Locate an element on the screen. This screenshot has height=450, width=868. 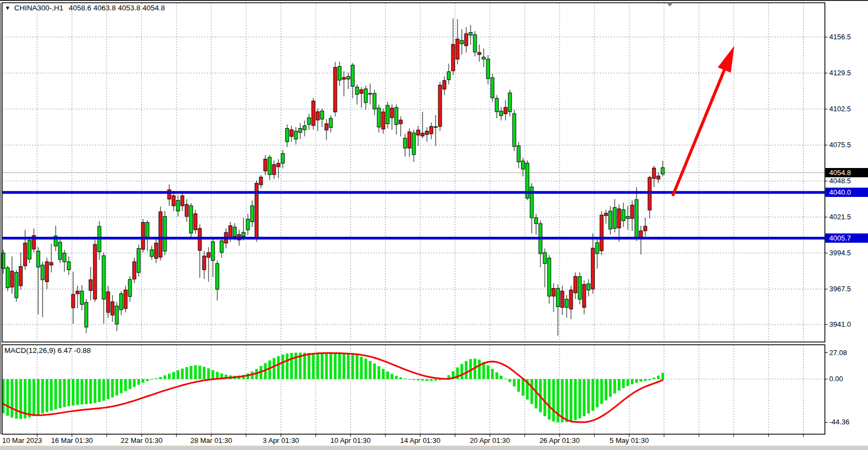
price-axis-tick: 4075.5 is located at coordinates (840, 145).